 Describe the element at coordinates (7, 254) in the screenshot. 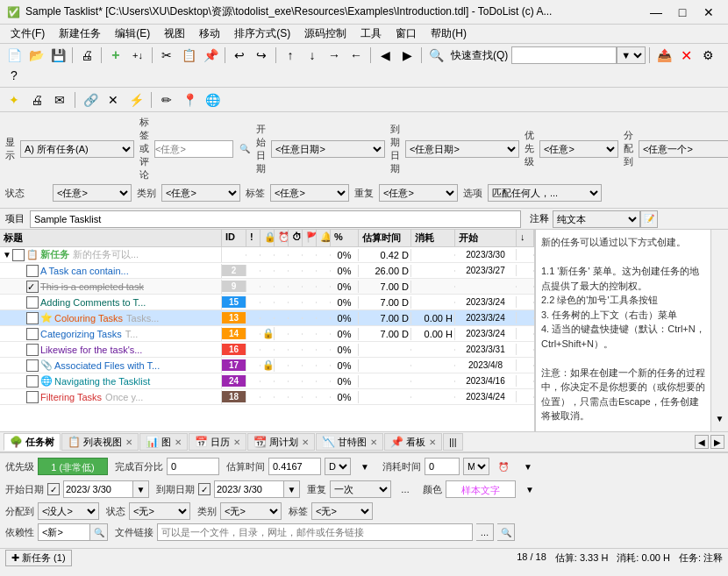

I see `task-expand-0: ▼` at that location.